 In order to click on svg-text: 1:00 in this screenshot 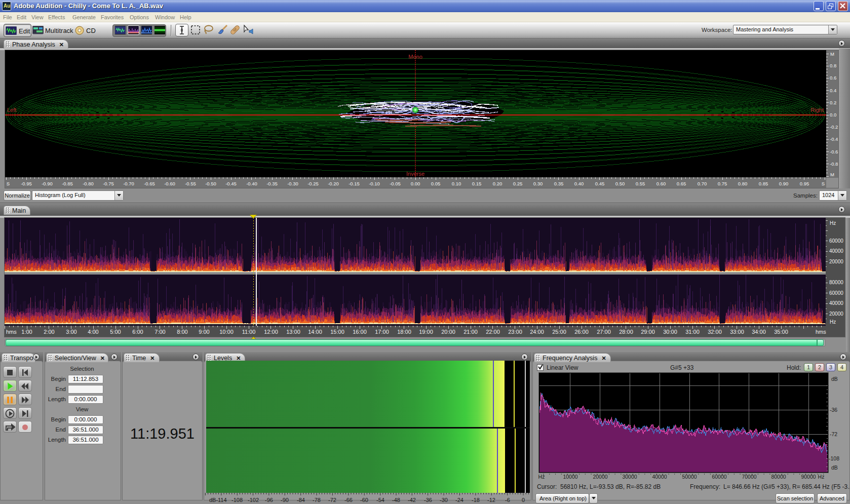, I will do `click(26, 332)`.